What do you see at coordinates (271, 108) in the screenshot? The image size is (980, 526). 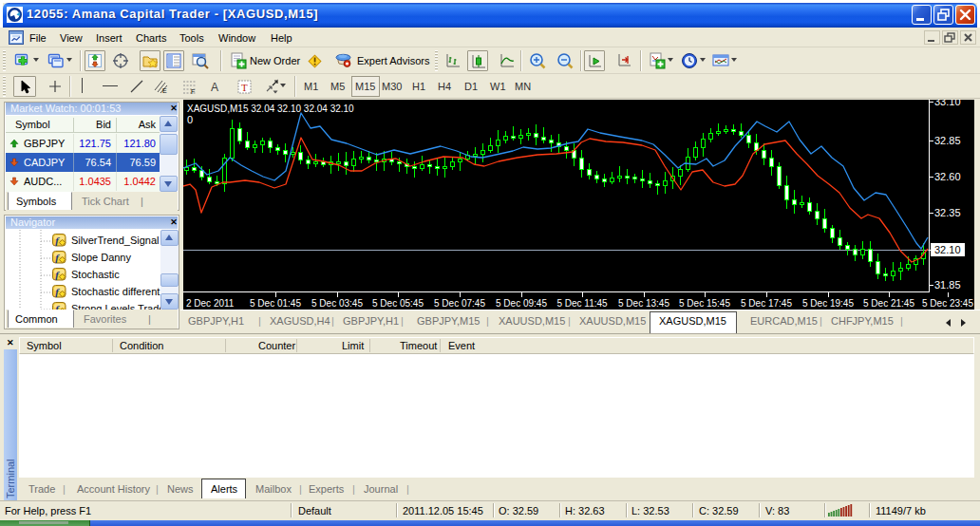 I see `svg-text:XAGUSD,M15 32.04 32.10 32.04: XAGUSD,M15 32.04 32.10 32.04 32.10` at bounding box center [271, 108].